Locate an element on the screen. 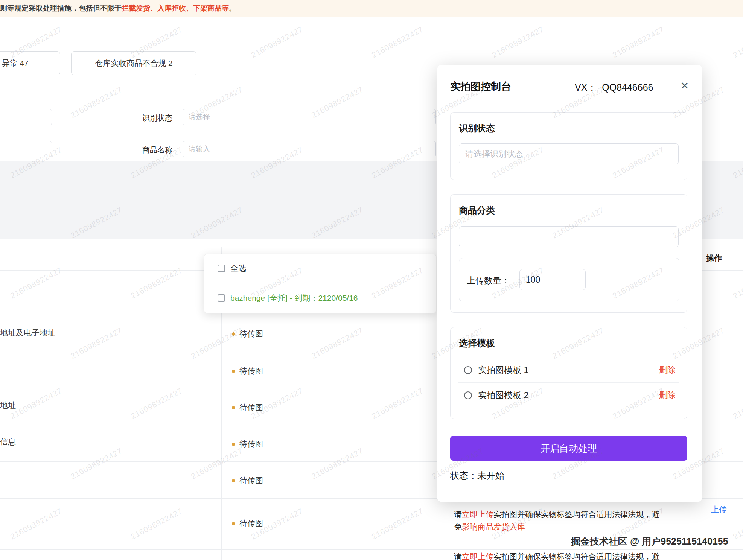 The image size is (743, 560). upload-count-box: 上传数量： is located at coordinates (569, 280).